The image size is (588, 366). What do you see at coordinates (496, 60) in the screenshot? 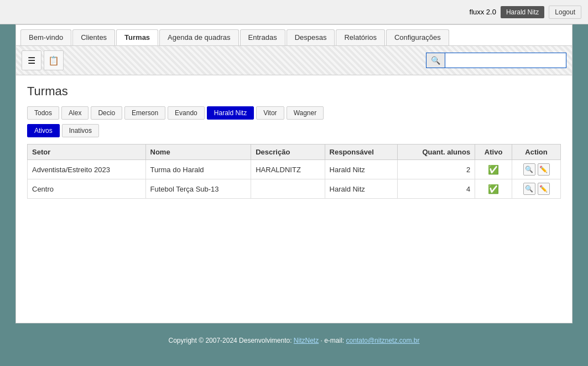
I see `search-bar: 🔍` at bounding box center [496, 60].